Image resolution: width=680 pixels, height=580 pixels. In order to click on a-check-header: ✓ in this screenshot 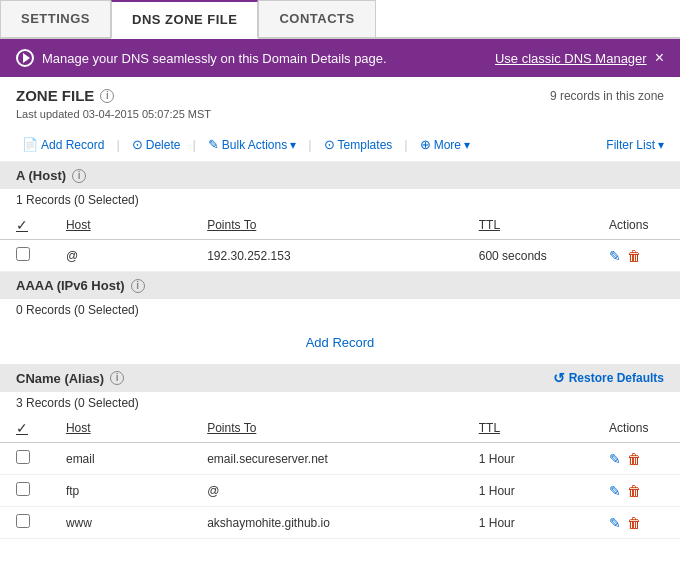, I will do `click(25, 226)`.